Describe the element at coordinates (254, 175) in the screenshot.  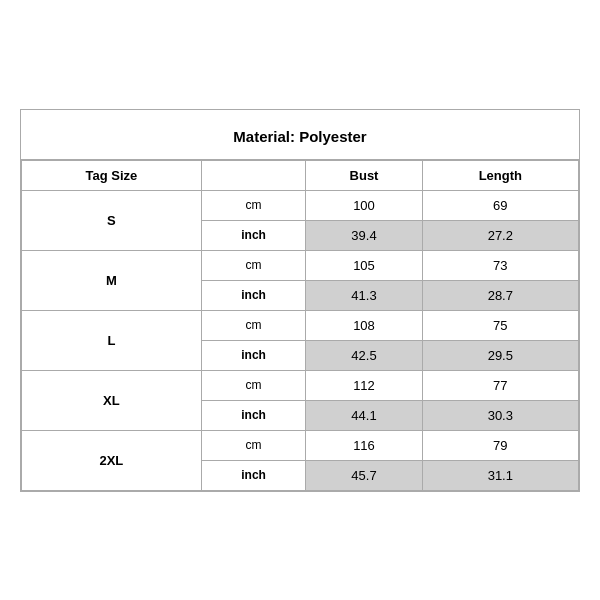
I see `header-empty` at that location.